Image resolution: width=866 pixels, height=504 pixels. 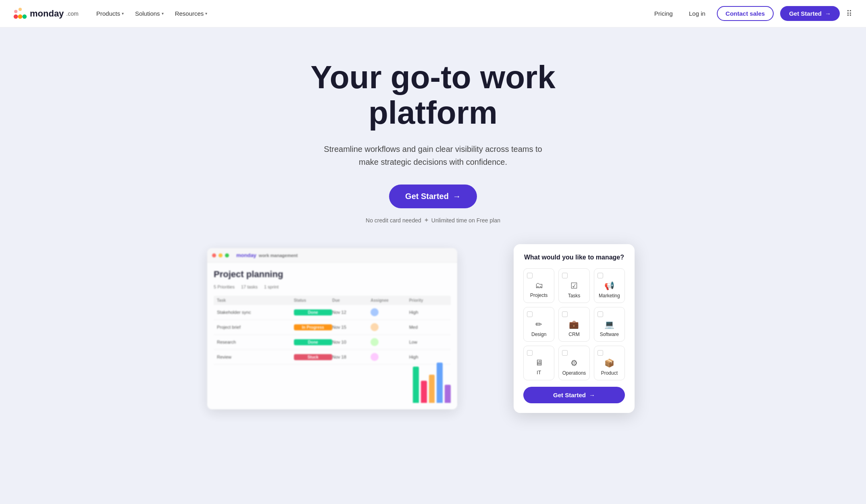 I want to click on crm-checkbox, so click(x=565, y=314).